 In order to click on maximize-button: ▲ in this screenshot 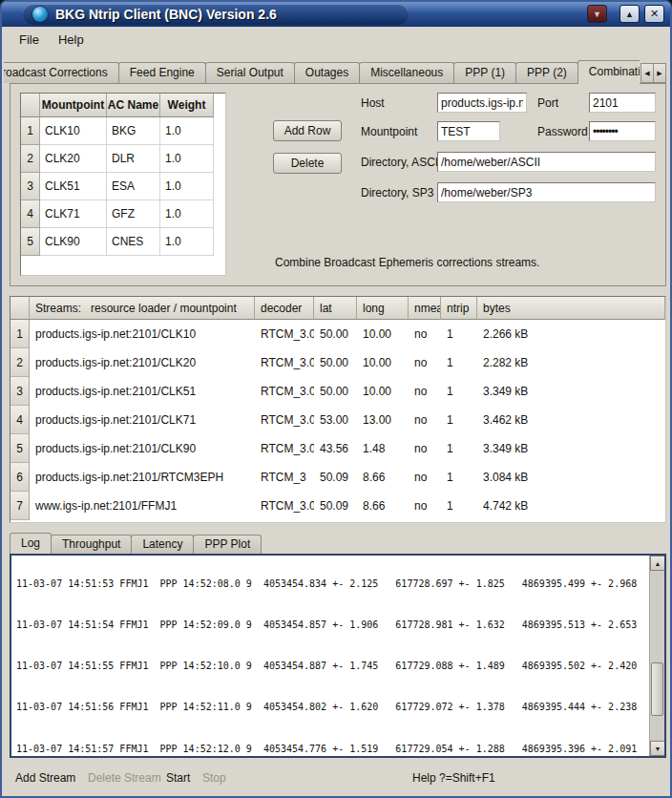, I will do `click(630, 13)`.